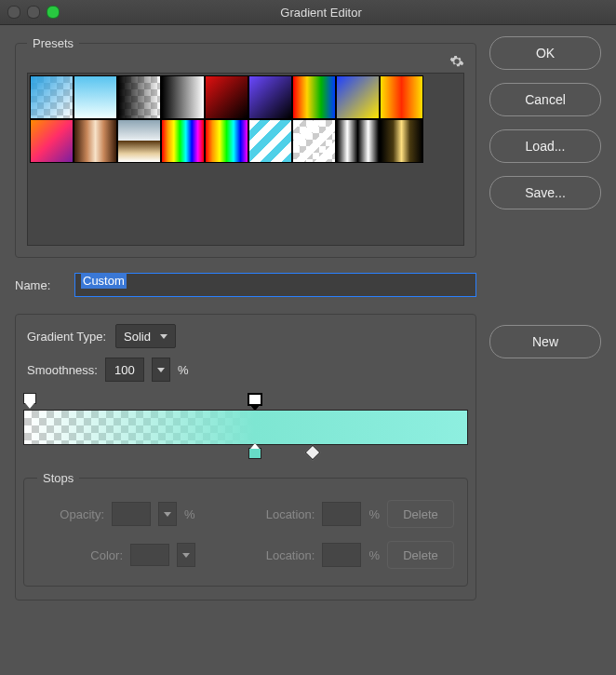 This screenshot has width=616, height=675. Describe the element at coordinates (246, 426) in the screenshot. I see `gradient-editor-strip` at that location.